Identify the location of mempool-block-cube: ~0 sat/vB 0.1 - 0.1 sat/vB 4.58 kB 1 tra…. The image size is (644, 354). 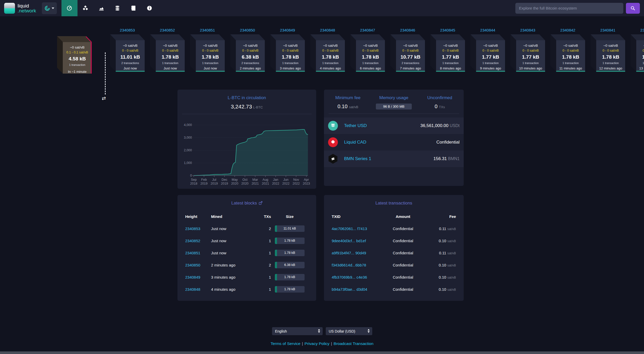
(74, 55).